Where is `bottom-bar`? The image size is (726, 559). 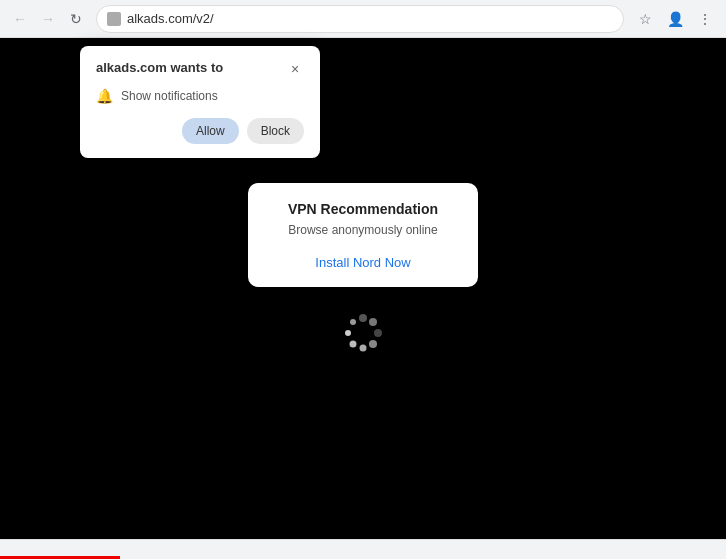
bottom-bar is located at coordinates (363, 549).